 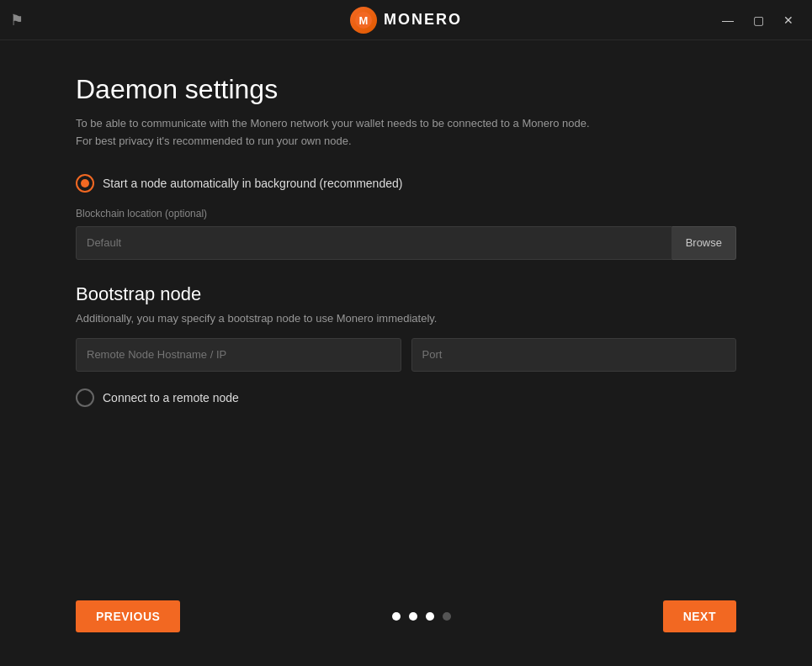 I want to click on flag-area: ⚑, so click(x=17, y=20).